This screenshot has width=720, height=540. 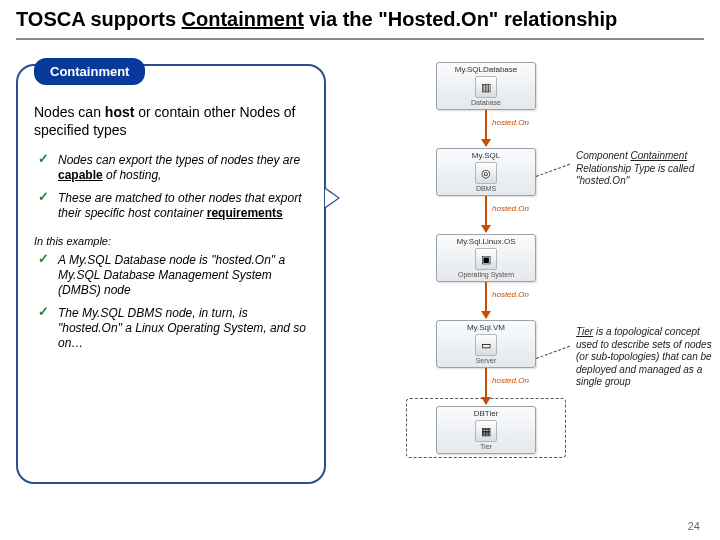 I want to click on containment-pill: Containment, so click(x=90, y=72).